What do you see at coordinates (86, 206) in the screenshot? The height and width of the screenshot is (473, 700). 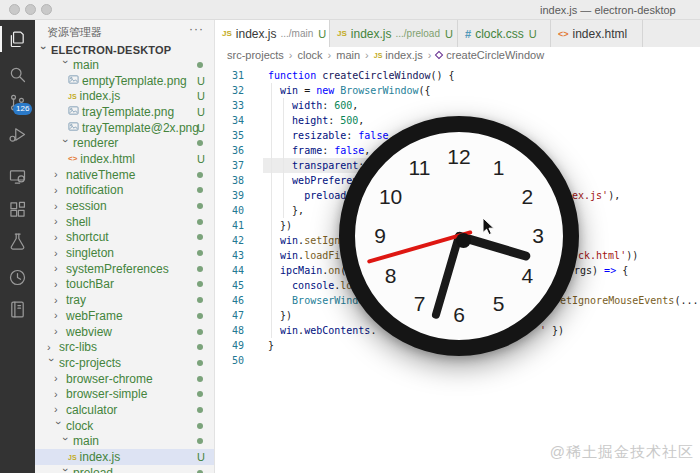 I see `folder-label: session` at bounding box center [86, 206].